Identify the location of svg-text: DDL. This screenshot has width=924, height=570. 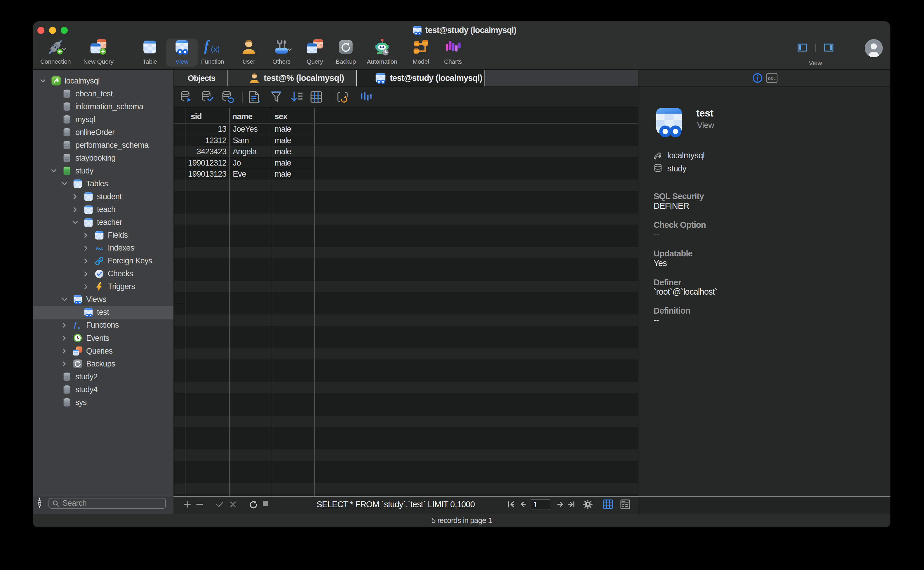
(772, 79).